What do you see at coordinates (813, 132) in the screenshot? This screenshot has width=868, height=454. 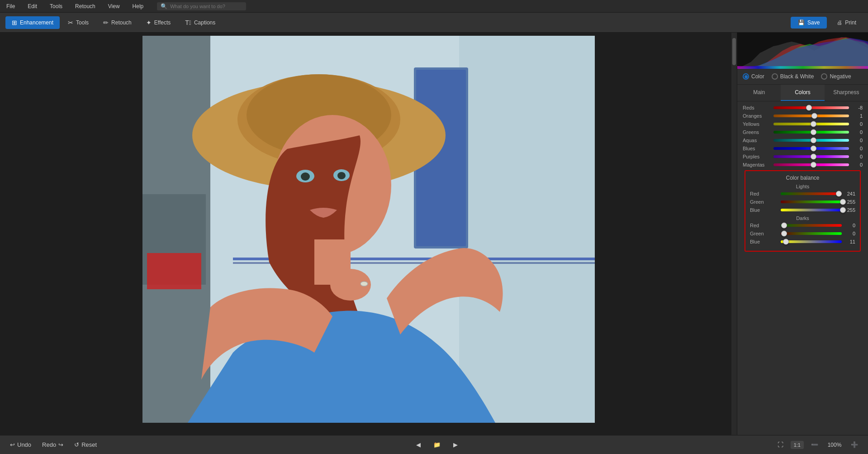 I see `greens-thumb` at bounding box center [813, 132].